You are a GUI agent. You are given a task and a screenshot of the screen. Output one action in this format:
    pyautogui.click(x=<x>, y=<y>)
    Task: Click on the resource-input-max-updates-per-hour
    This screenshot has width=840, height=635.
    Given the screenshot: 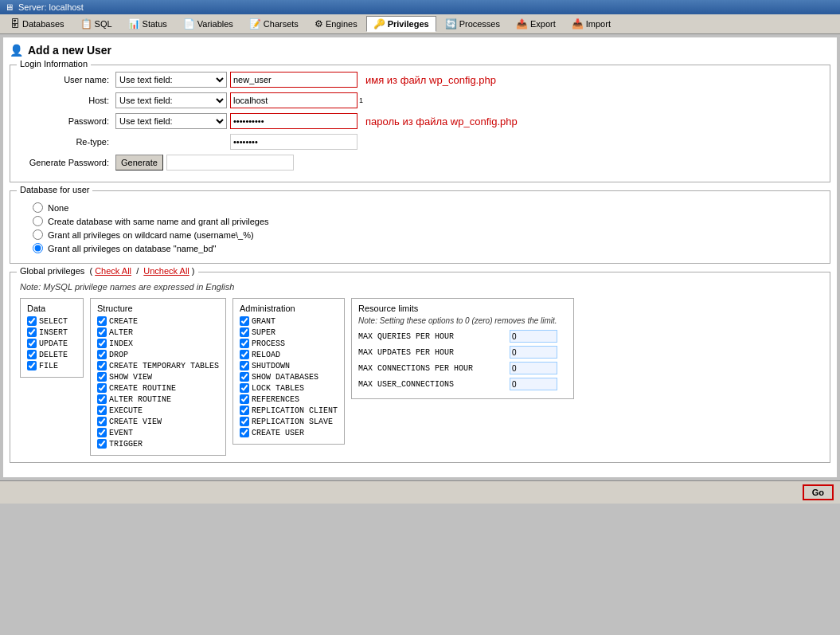 What is the action you would take?
    pyautogui.click(x=533, y=352)
    